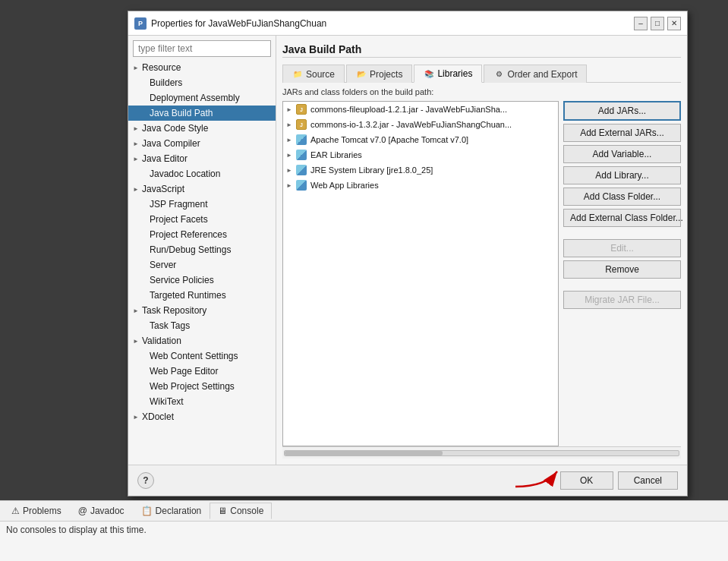 The image size is (728, 561). What do you see at coordinates (202, 174) in the screenshot?
I see `nav-item-javadoc: Javadoc Location` at bounding box center [202, 174].